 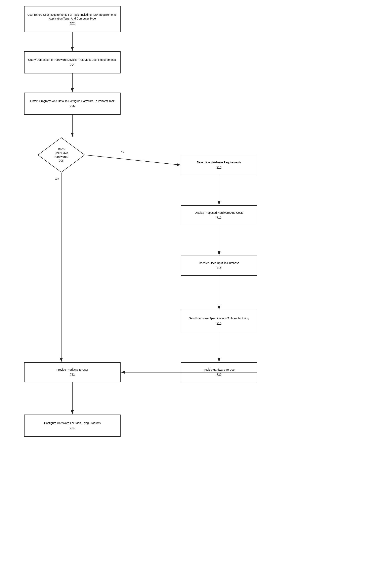 I want to click on box-710: Determine Hardware Requirements 710, so click(x=219, y=165).